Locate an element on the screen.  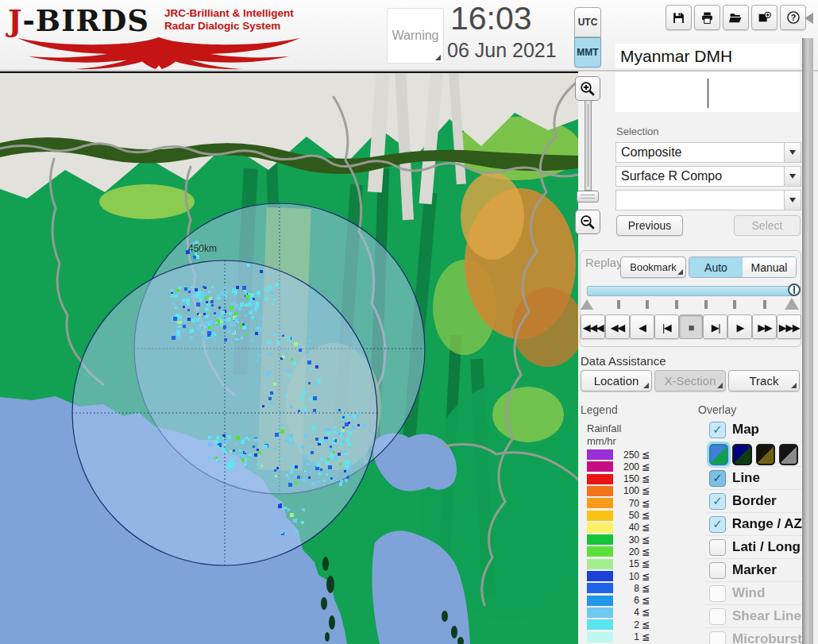
legend-value: 200 is located at coordinates (628, 467).